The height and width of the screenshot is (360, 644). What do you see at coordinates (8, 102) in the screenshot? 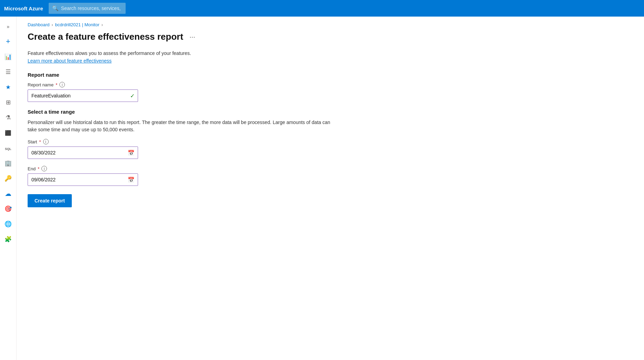
I see `sidebar-item-grid` at bounding box center [8, 102].